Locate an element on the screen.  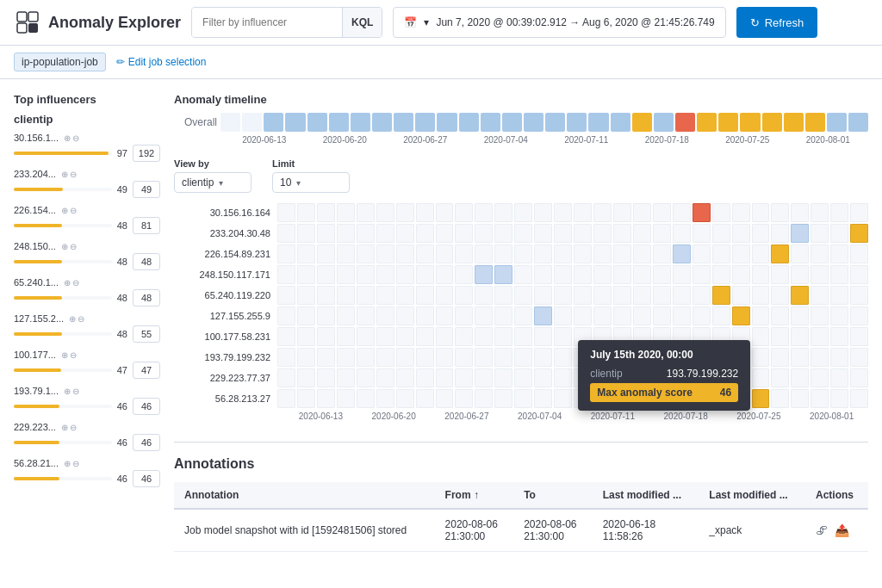
limit-select: 10 ▾ is located at coordinates (311, 183).